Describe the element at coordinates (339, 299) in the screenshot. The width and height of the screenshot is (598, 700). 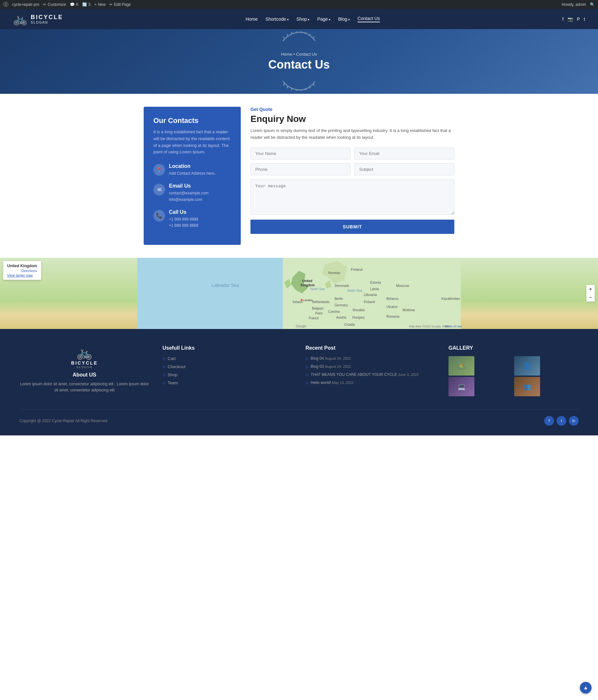
I see `svg-text: Berlin` at that location.